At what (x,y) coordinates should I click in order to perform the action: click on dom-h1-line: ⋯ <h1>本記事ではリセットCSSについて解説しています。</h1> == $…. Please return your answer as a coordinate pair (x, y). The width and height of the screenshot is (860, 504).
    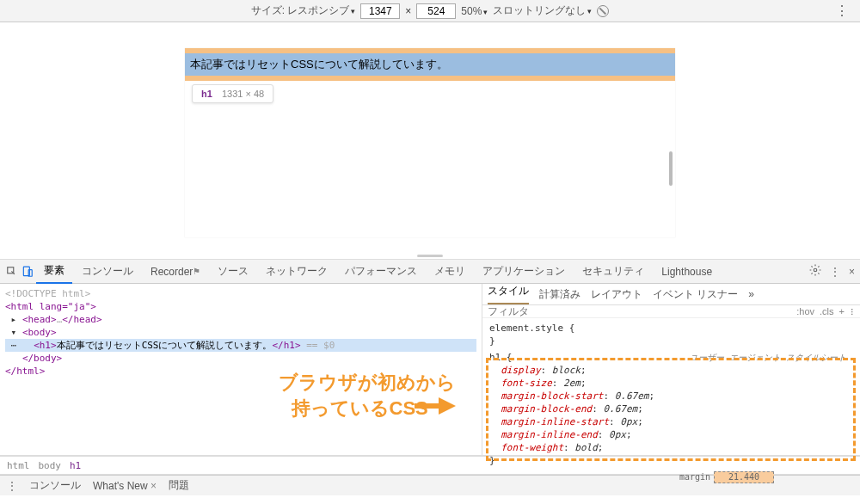
    Looking at the image, I should click on (241, 346).